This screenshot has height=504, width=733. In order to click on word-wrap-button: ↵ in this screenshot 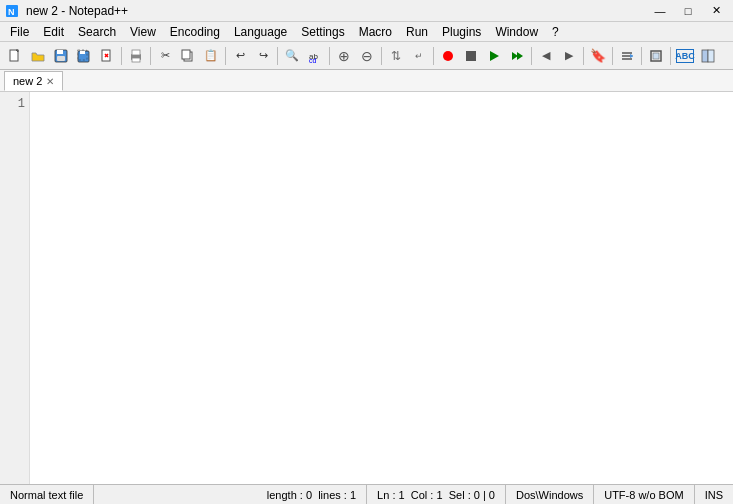, I will do `click(419, 56)`.